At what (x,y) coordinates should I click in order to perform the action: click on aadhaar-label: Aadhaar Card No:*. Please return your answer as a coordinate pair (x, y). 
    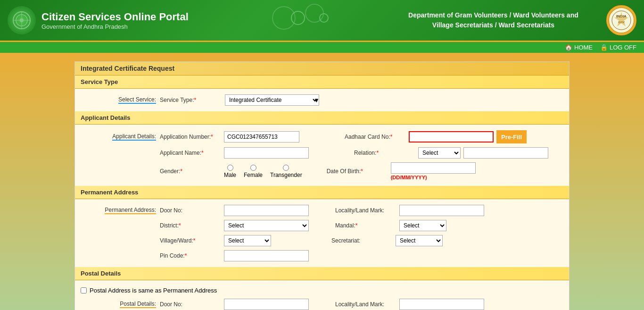
    Looking at the image, I should click on (375, 137).